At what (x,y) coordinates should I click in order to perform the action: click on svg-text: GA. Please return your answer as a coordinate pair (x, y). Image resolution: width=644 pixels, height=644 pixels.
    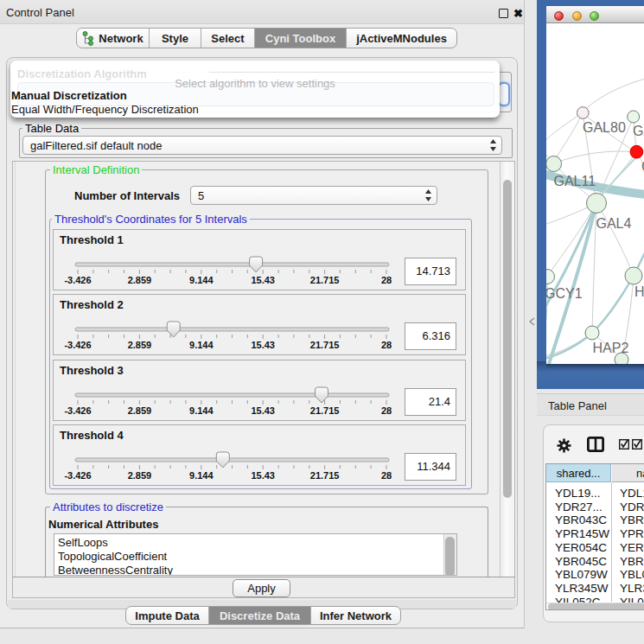
    Looking at the image, I should click on (638, 131).